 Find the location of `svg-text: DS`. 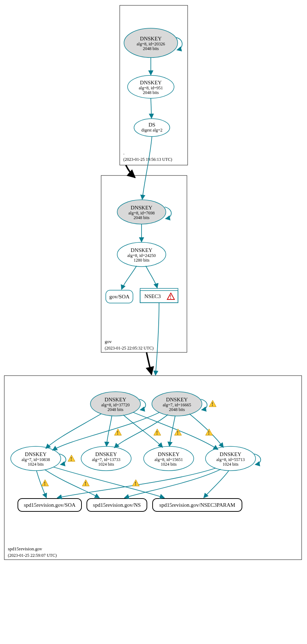

svg-text: DS is located at coordinates (152, 125).